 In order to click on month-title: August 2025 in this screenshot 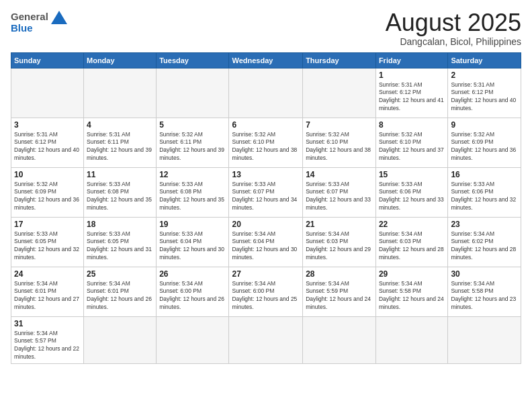, I will do `click(453, 23)`.